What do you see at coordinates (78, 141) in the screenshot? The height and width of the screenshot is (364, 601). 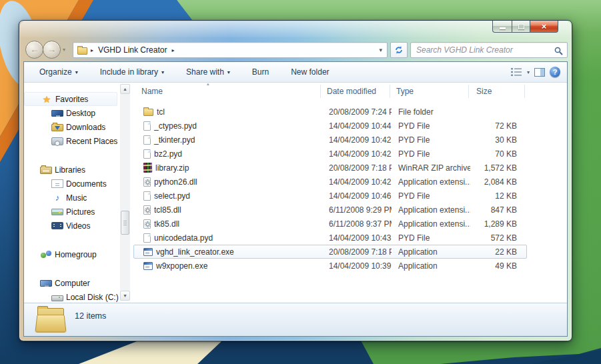 I see `sidebar-item-recent-places: Recent Places` at bounding box center [78, 141].